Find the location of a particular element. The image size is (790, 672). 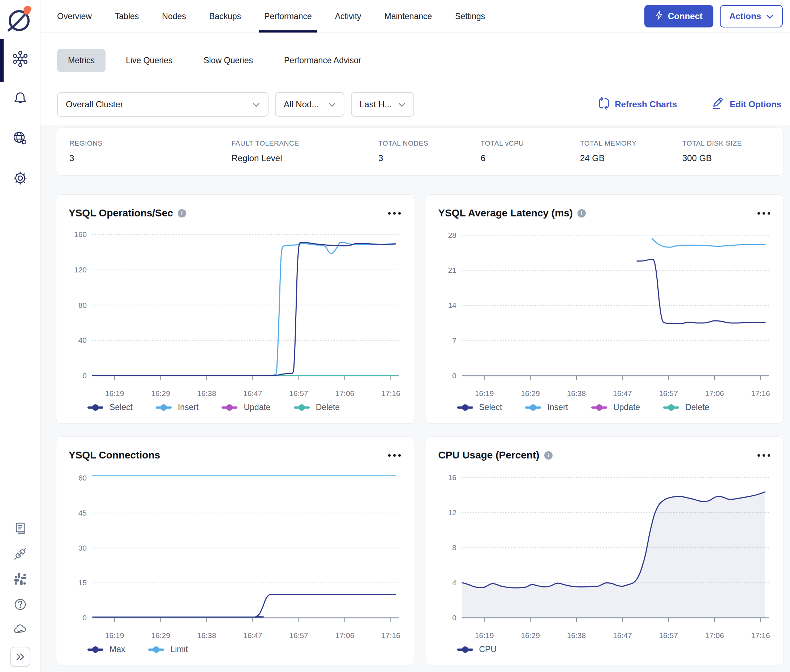

svg-text: 30 is located at coordinates (83, 548).